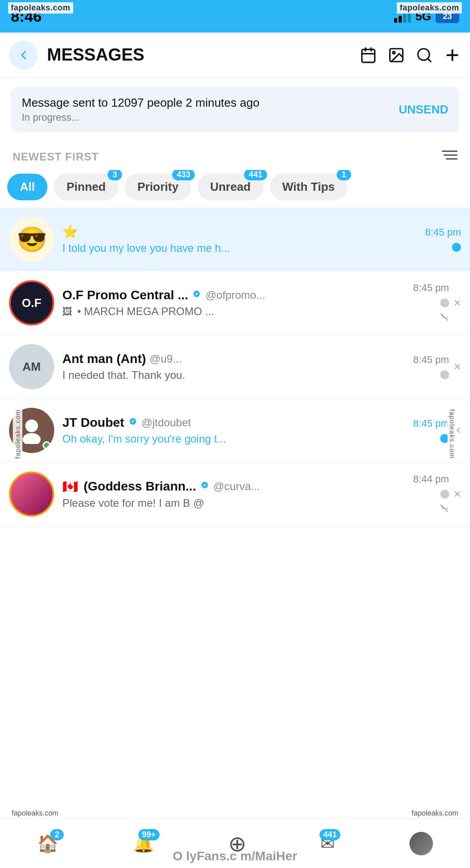 The width and height of the screenshot is (470, 868). I want to click on nav-home: 🏠 2, so click(48, 844).